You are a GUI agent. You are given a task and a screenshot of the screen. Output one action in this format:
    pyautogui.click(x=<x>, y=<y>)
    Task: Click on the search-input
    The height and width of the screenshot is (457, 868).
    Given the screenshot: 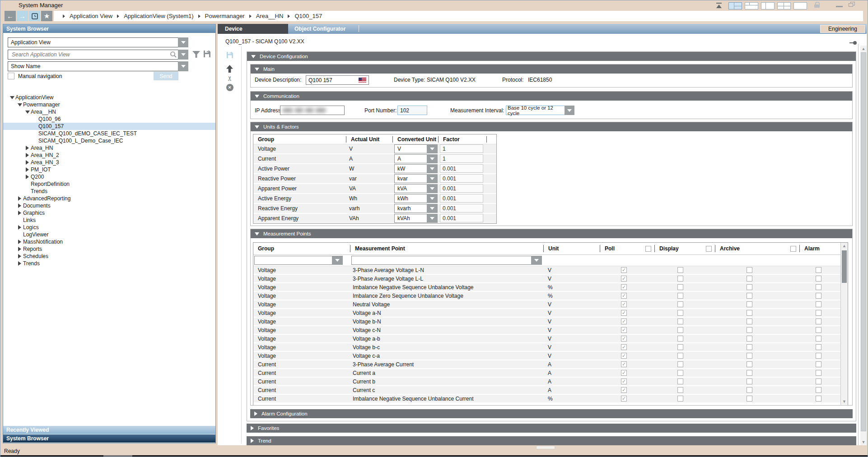 What is the action you would take?
    pyautogui.click(x=90, y=55)
    